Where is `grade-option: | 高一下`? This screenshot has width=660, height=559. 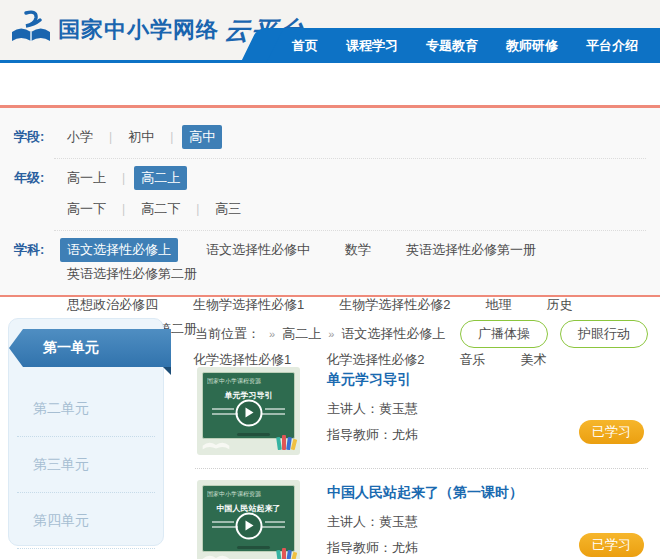 grade-option: | 高一下 is located at coordinates (86, 209).